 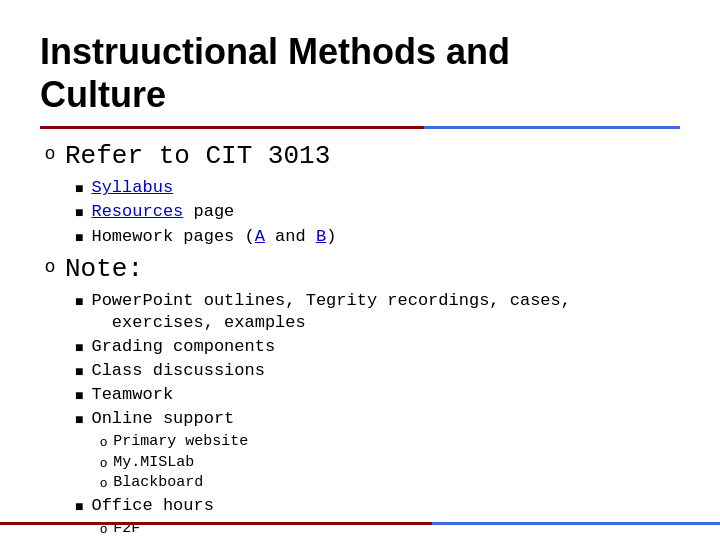 What do you see at coordinates (378, 212) in the screenshot?
I see `section1-list: ■ Syllabus ■ Resources page ■ Homework p…` at bounding box center [378, 212].